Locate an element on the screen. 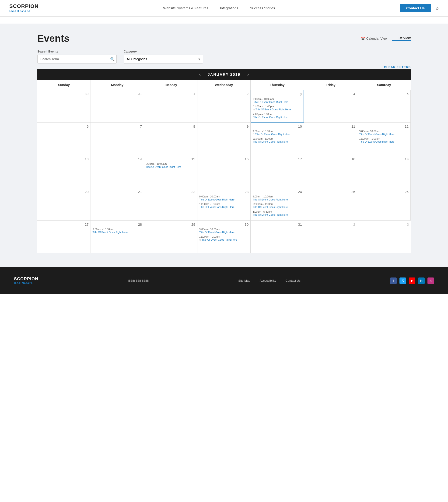 Image resolution: width=448 pixels, height=502 pixels. footer-links: Site Map Accessibility Contact Us is located at coordinates (269, 281).